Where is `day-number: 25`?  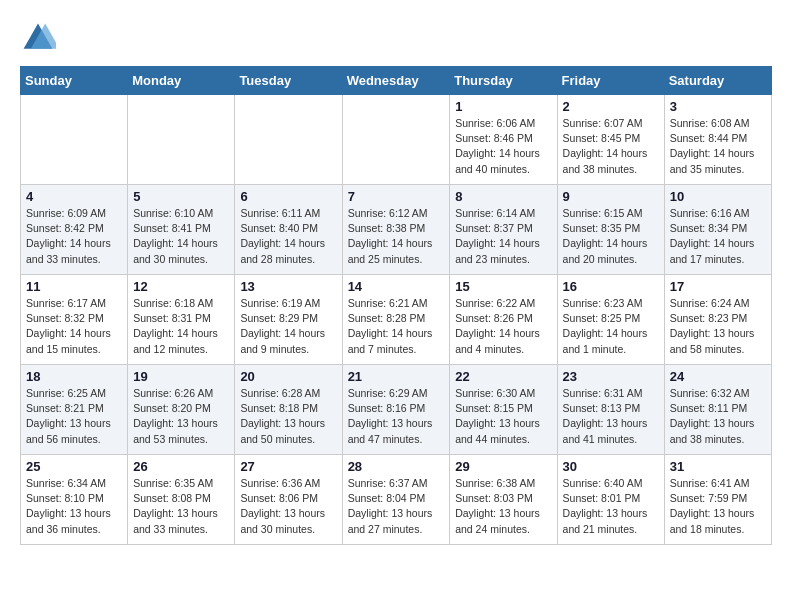
day-number: 25 is located at coordinates (74, 466).